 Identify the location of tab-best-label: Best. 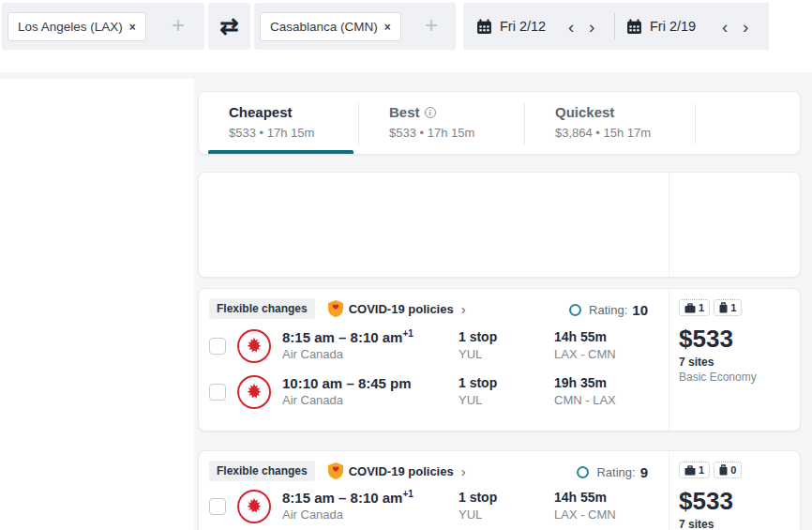
(405, 113).